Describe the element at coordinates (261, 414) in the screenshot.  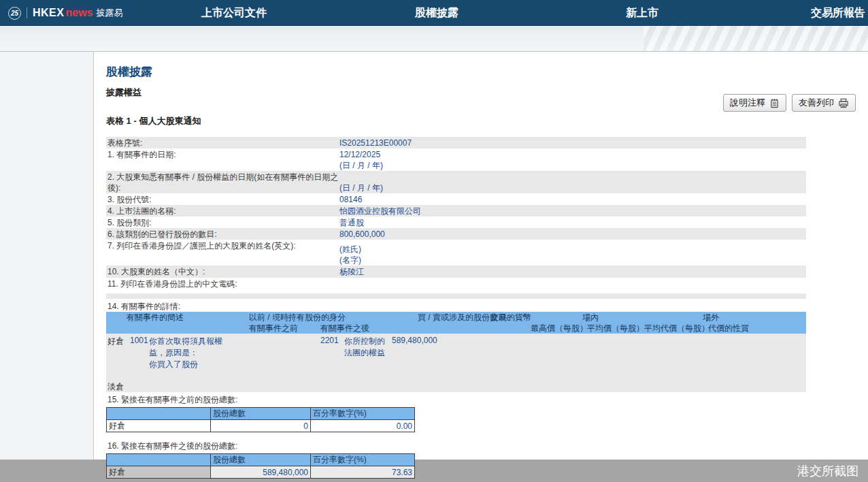
I see `s15-col-shares: 股份總數` at that location.